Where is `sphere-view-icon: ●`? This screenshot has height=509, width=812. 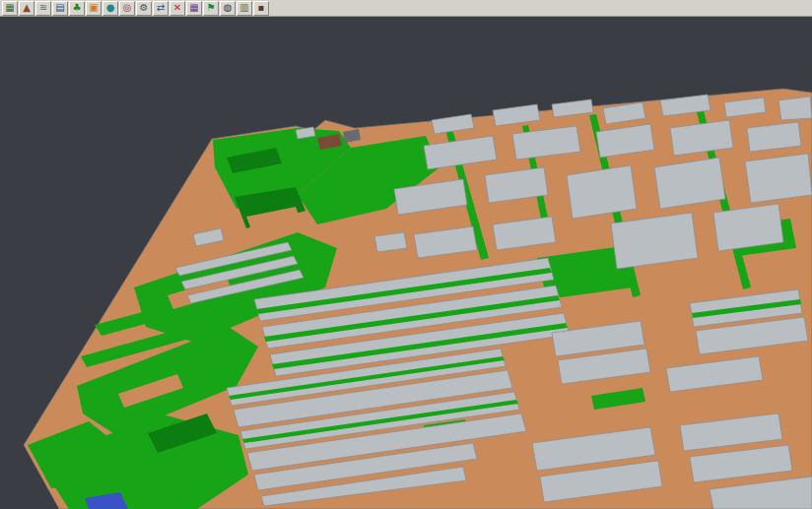
sphere-view-icon: ● is located at coordinates (110, 8).